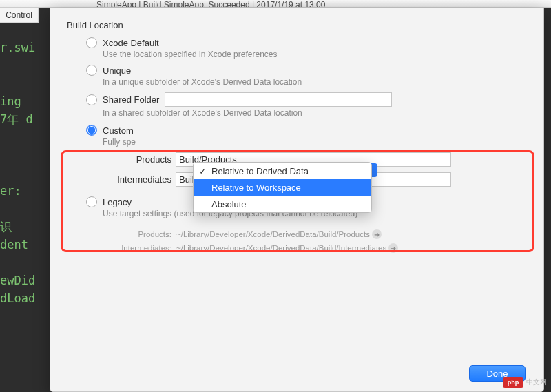 The image size is (551, 392). Describe the element at coordinates (229, 204) in the screenshot. I see `dropdown-item-label: Absolute` at that location.